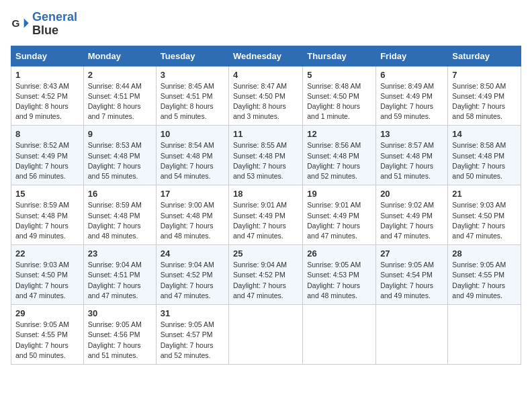 The width and height of the screenshot is (532, 411). Describe the element at coordinates (187, 161) in the screenshot. I see `day-detail: Sunrise: 8:54 AMSunset: 4:48 PMDaylight:…` at that location.